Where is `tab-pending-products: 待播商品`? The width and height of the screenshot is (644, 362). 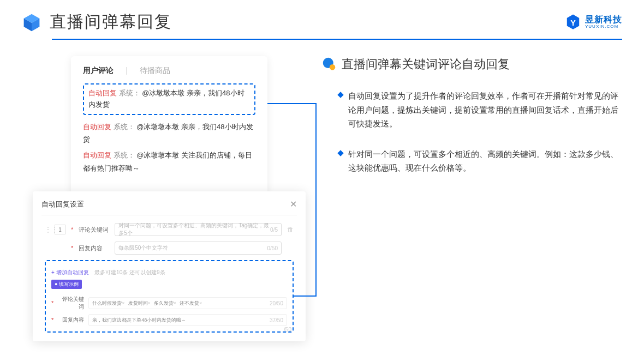
tab-pending-products: 待播商品 is located at coordinates (155, 71).